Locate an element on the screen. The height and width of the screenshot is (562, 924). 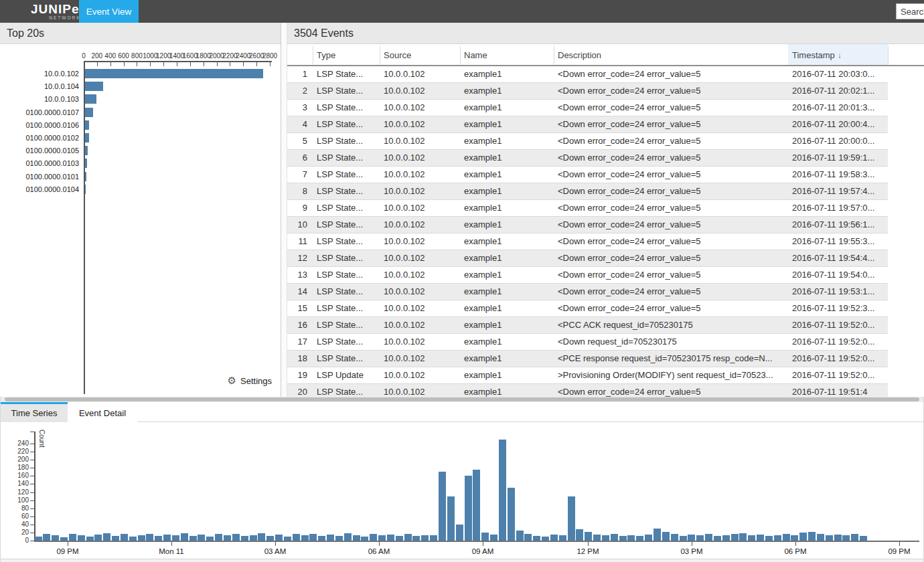
y-tick-label: 60 is located at coordinates (18, 517).